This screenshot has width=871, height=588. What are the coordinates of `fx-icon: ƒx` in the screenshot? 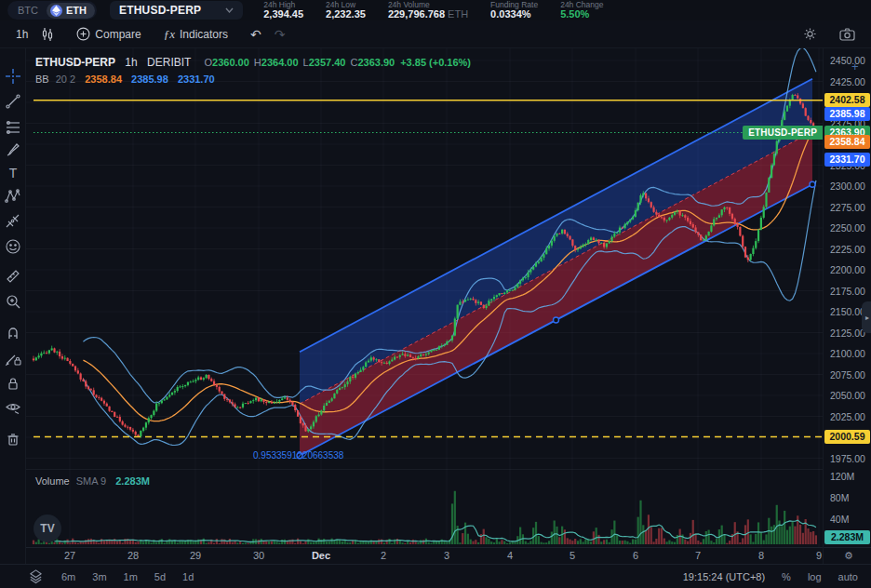 It's located at (169, 34).